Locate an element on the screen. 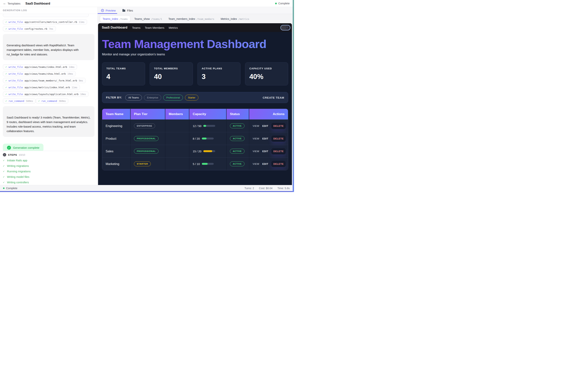  generation-log-panel: GENERATION LOG ✓write_fileapp/controller… is located at coordinates (49, 96).